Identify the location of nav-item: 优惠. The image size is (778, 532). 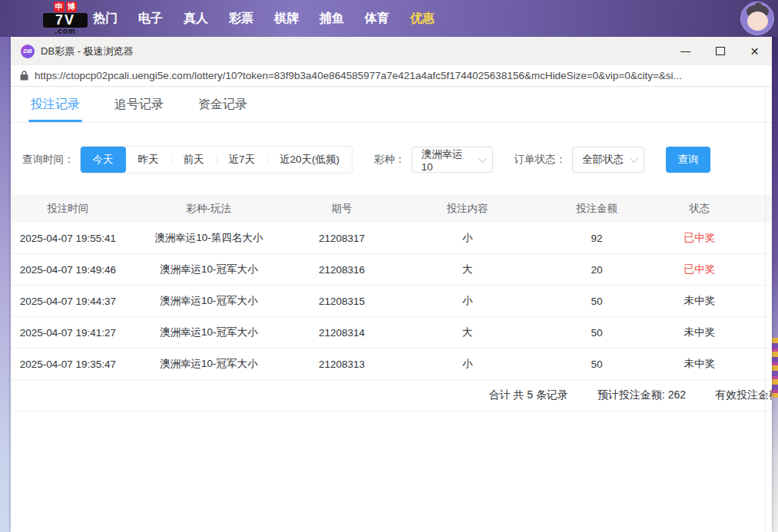
(422, 18).